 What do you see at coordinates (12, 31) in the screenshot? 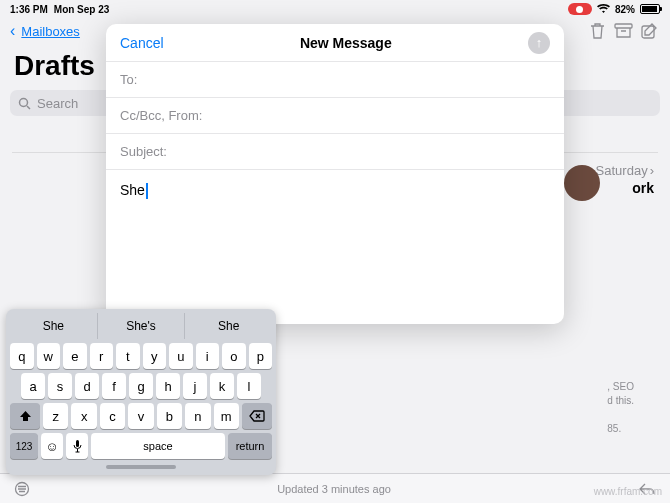
I see `back-chevron-icon: ‹` at bounding box center [12, 31].